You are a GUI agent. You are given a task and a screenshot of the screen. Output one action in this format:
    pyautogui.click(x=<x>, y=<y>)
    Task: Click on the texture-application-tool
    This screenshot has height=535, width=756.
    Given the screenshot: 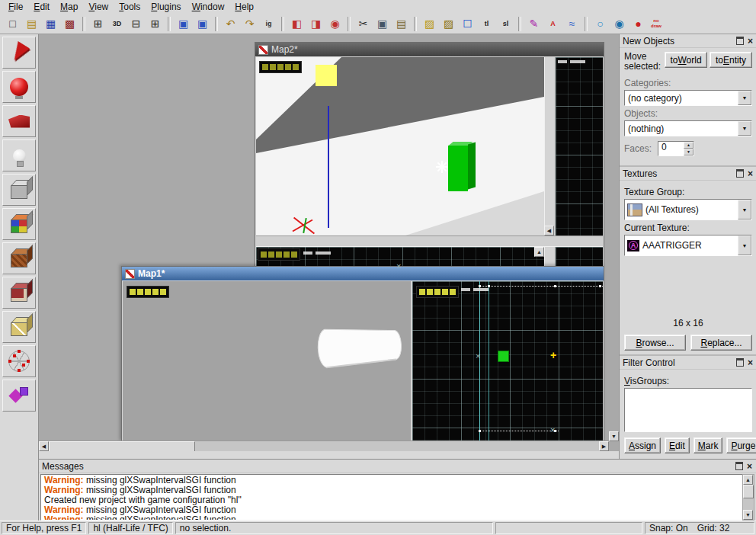 What is the action you would take?
    pyautogui.click(x=19, y=224)
    